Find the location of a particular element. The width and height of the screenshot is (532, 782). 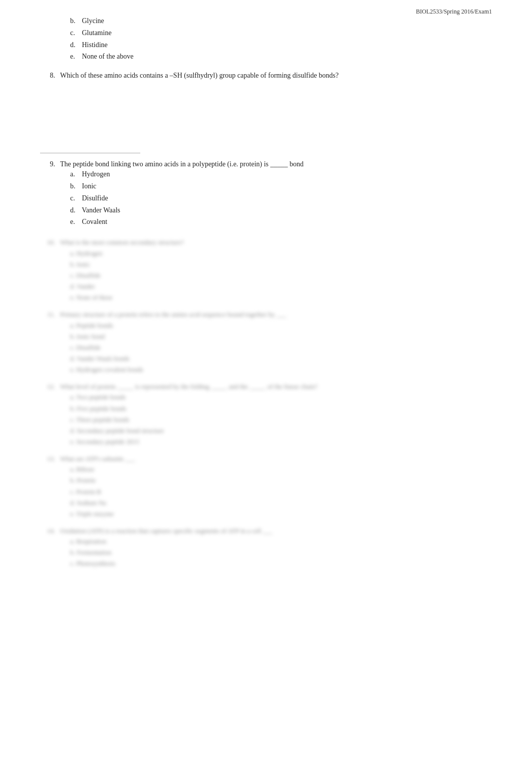

list-item: b. Ionic is located at coordinates (281, 186).